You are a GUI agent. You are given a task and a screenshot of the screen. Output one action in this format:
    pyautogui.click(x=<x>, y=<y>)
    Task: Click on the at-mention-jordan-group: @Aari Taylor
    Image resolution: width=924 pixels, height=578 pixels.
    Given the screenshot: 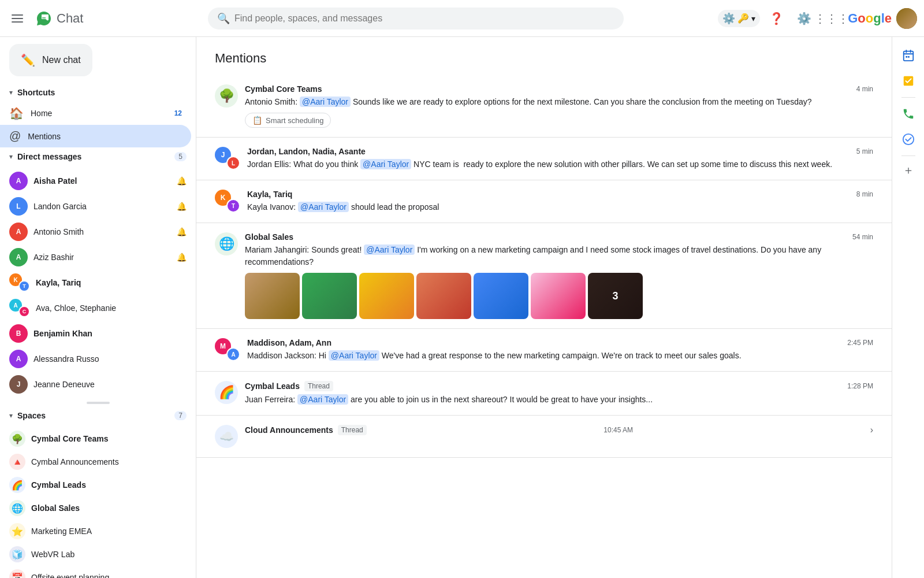 What is the action you would take?
    pyautogui.click(x=386, y=164)
    